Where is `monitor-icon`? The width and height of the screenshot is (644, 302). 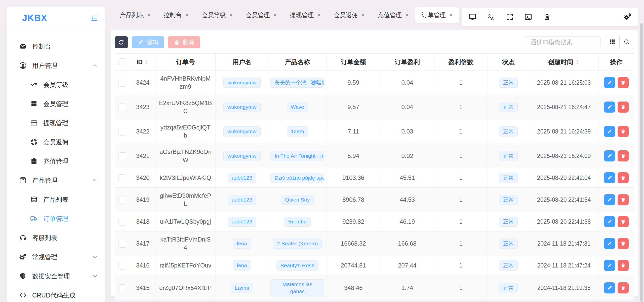 monitor-icon is located at coordinates (472, 17).